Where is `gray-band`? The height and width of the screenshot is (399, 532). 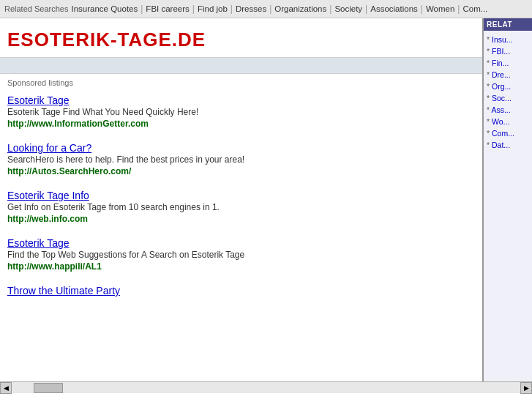
gray-band is located at coordinates (241, 66).